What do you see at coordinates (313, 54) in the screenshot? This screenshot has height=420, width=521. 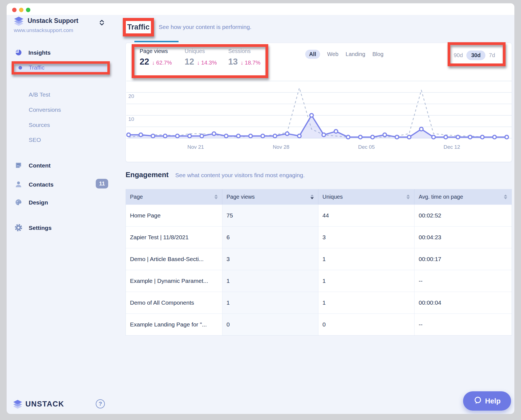 I see `segment-all: All` at bounding box center [313, 54].